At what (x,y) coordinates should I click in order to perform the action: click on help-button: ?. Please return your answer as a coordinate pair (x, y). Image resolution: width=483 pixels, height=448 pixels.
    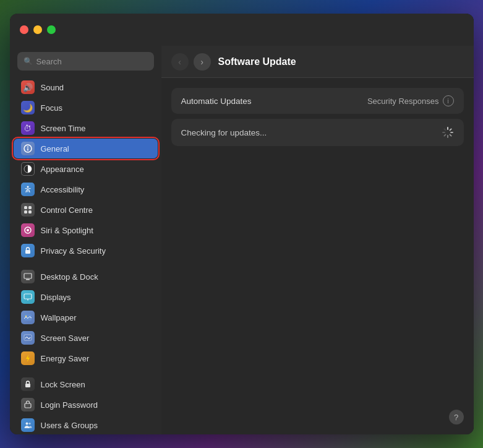
    Looking at the image, I should click on (456, 417).